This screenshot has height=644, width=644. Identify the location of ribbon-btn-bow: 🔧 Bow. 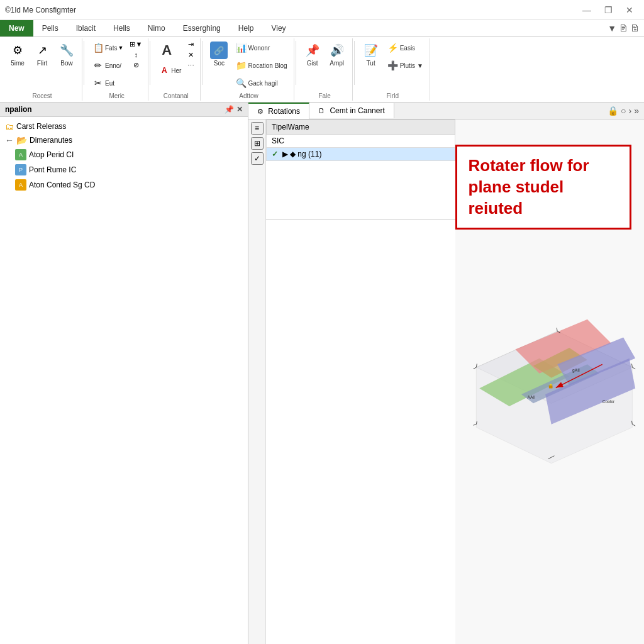
(67, 54).